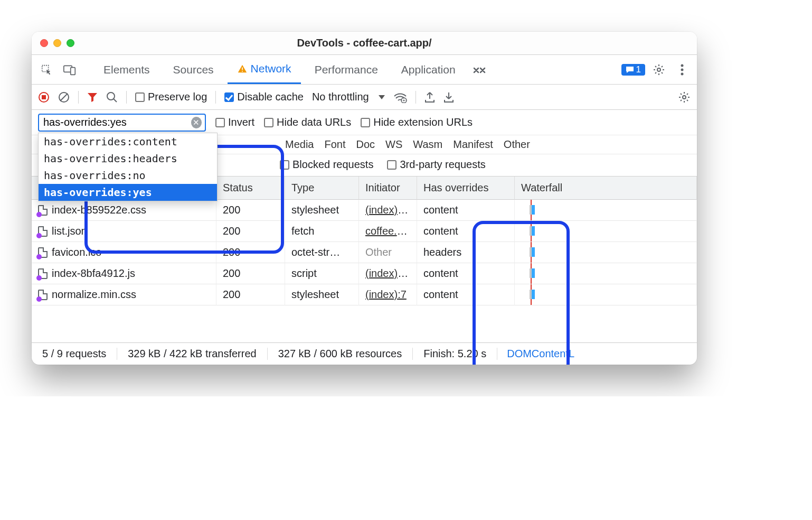 Image resolution: width=812 pixels, height=520 pixels. What do you see at coordinates (606, 188) in the screenshot?
I see `col-waterfall: Waterfall` at bounding box center [606, 188].